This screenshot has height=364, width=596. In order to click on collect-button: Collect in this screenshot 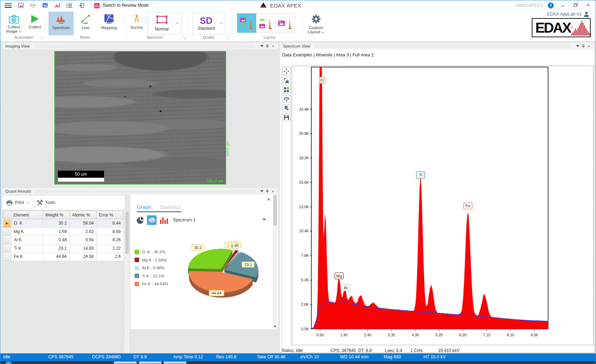, I will do `click(35, 23)`.